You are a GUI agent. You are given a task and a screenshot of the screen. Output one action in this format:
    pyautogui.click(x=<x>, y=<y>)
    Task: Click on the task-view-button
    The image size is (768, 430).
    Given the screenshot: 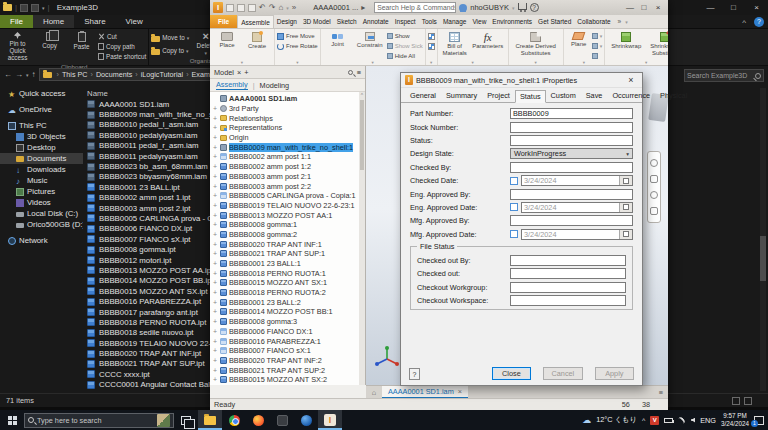 What is the action you would take?
    pyautogui.click(x=186, y=420)
    